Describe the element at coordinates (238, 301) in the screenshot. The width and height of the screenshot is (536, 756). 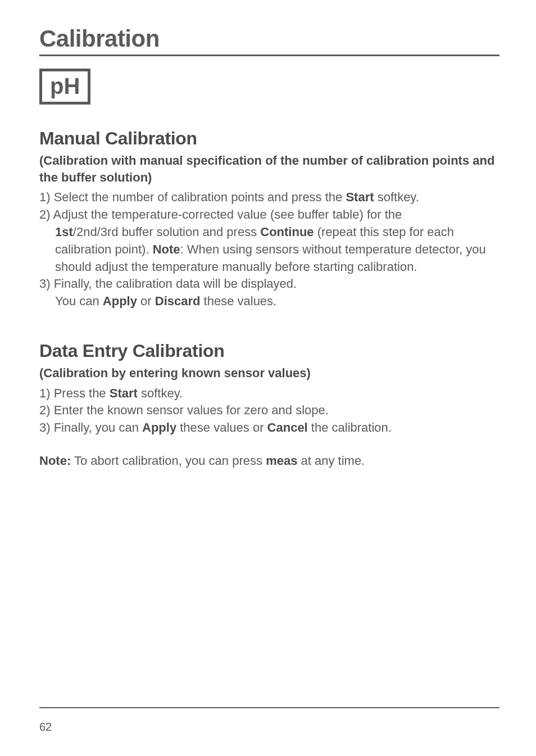
I see `text: these values.` at that location.